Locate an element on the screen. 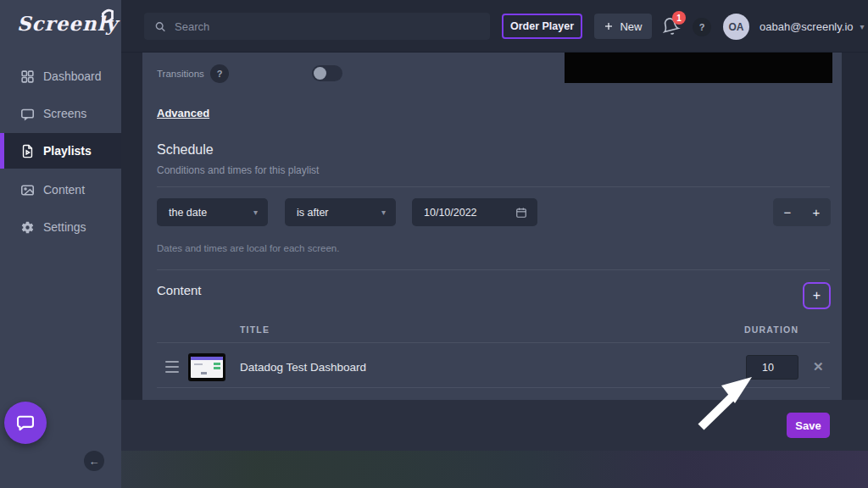 The image size is (868, 488). thumbnail-screenshot is located at coordinates (207, 368).